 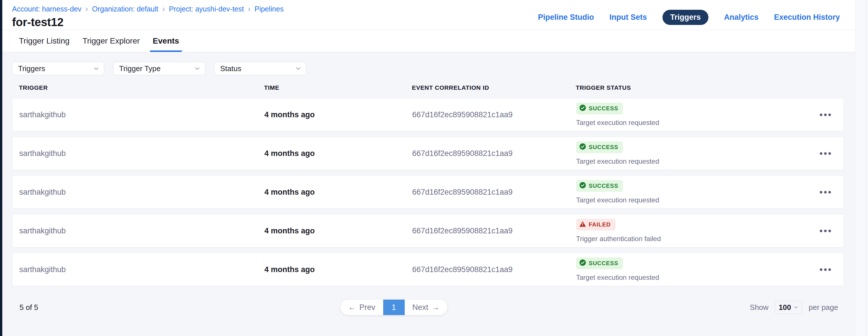 I want to click on column-header-actions, so click(x=826, y=88).